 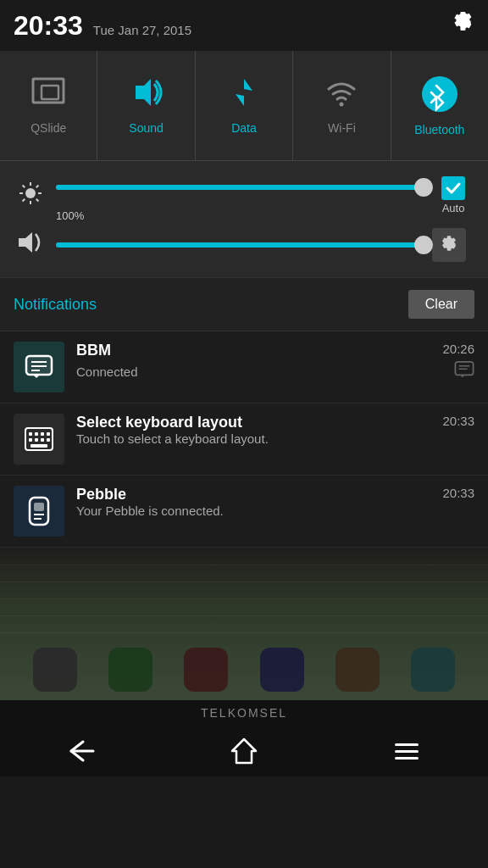 I want to click on brightness-value: 100%, so click(x=69, y=215).